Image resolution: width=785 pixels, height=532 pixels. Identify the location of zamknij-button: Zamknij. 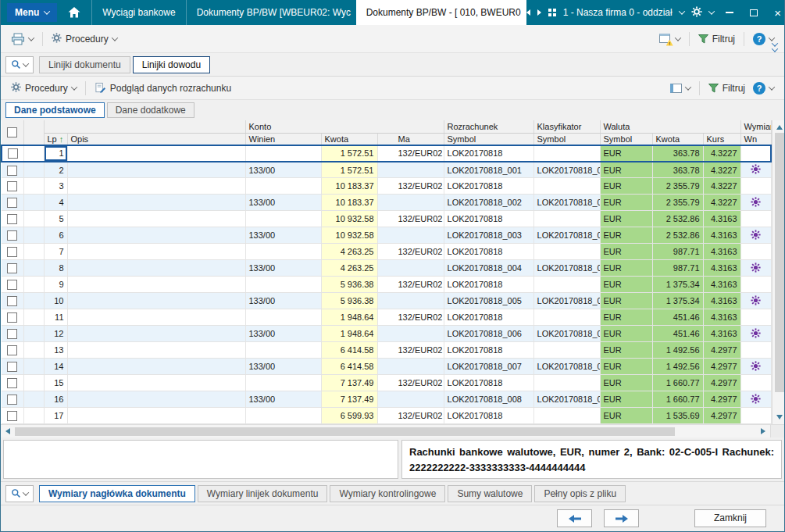
(730, 519).